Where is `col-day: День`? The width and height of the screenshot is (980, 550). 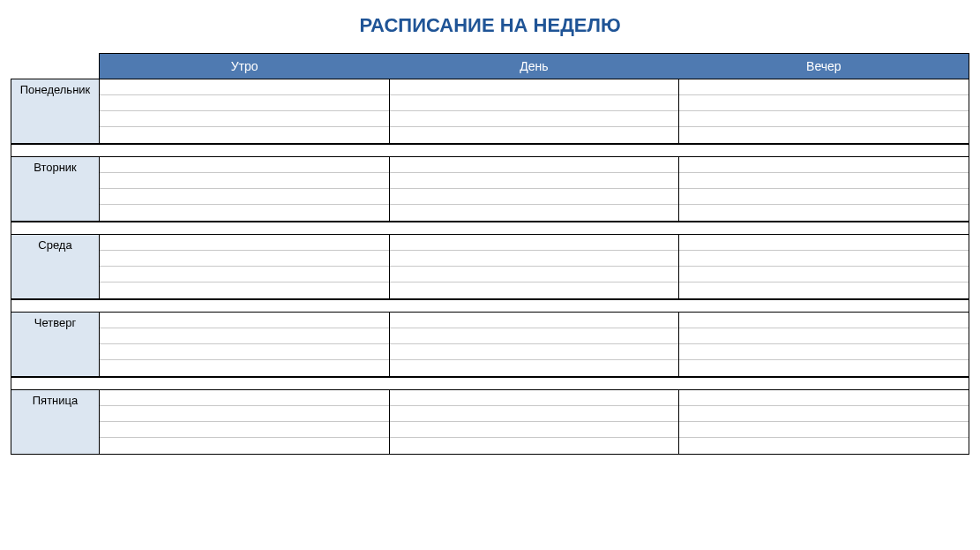 col-day: День is located at coordinates (534, 66).